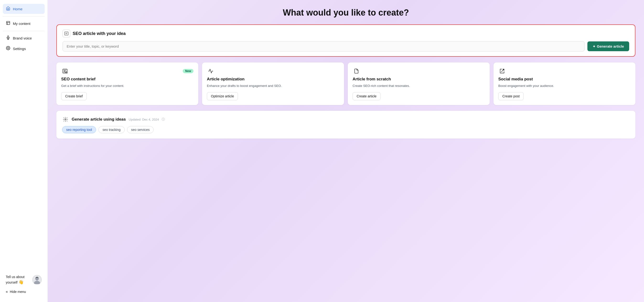 The image size is (644, 302). What do you see at coordinates (24, 49) in the screenshot?
I see `sidebar-item-settings: Settings` at bounding box center [24, 49].